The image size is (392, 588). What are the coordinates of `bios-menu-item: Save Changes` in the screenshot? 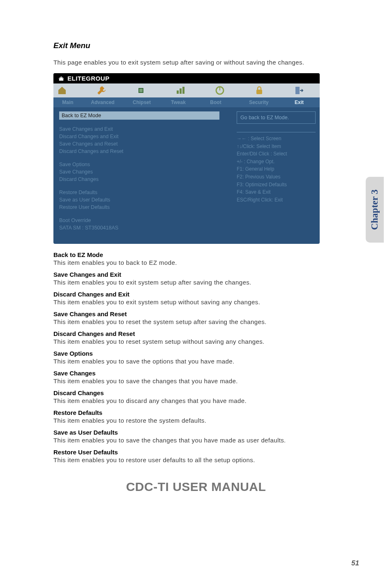 It's located at (143, 172).